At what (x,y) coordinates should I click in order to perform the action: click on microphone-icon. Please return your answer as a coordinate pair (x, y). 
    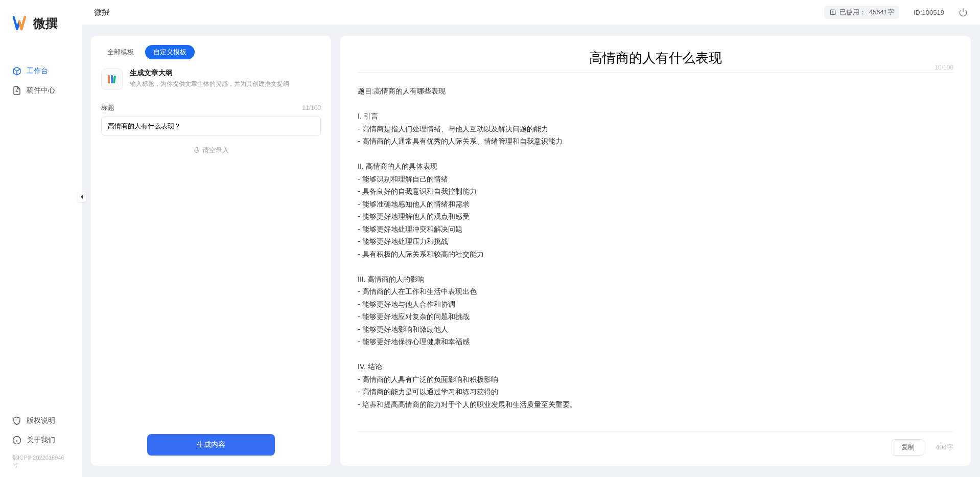
    Looking at the image, I should click on (197, 150).